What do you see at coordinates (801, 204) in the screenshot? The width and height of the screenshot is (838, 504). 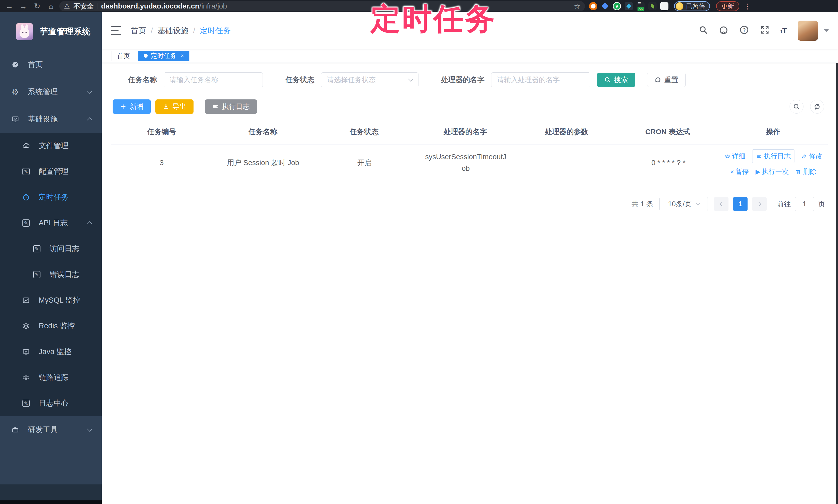 I see `goto-page: 前往 页` at bounding box center [801, 204].